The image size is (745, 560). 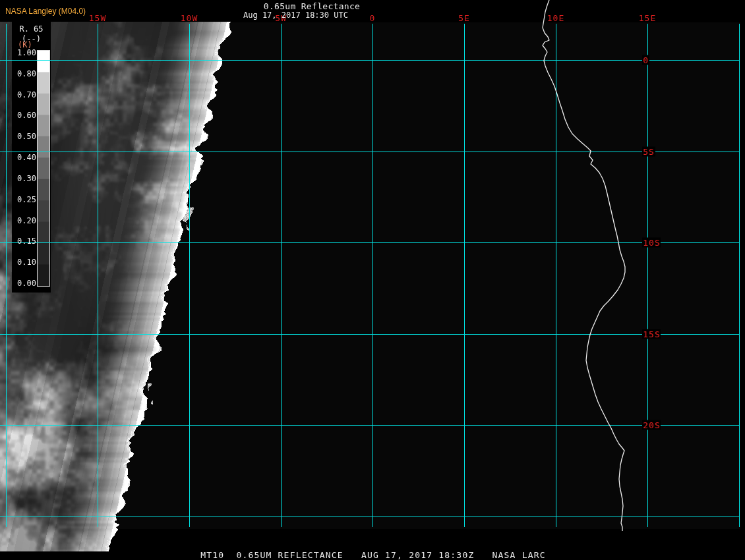 I want to click on colorbar-tick-label: 0.10, so click(x=24, y=262).